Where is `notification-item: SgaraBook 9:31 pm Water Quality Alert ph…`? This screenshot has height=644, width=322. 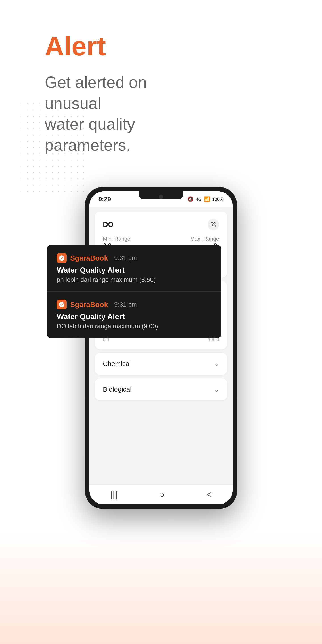
notification-item: SgaraBook 9:31 pm Water Quality Alert ph… is located at coordinates (134, 268).